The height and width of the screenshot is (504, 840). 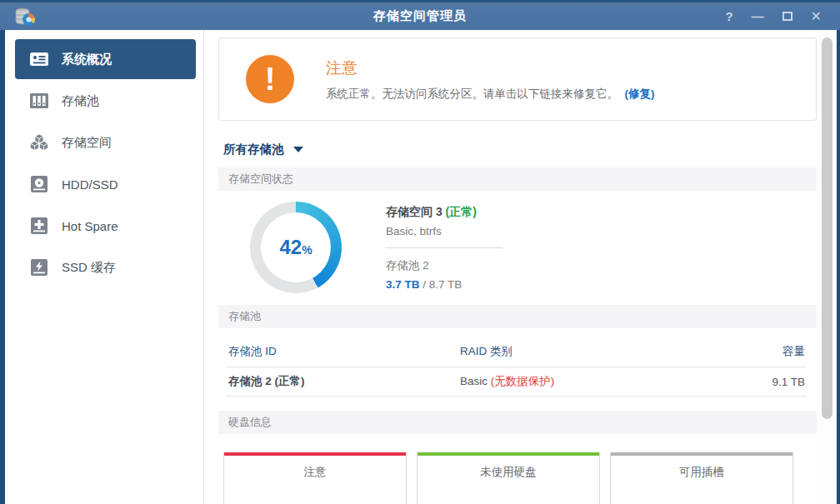 What do you see at coordinates (728, 17) in the screenshot?
I see `help-button: ?` at bounding box center [728, 17].